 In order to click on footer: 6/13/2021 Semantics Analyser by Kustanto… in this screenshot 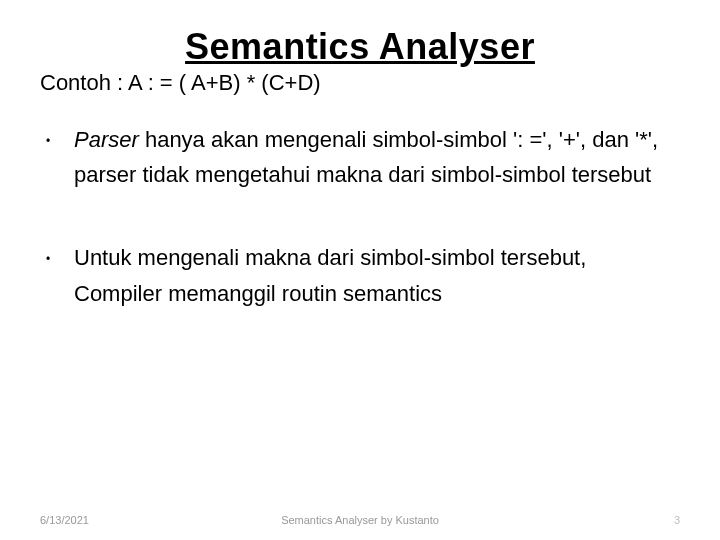, I will do `click(360, 520)`.